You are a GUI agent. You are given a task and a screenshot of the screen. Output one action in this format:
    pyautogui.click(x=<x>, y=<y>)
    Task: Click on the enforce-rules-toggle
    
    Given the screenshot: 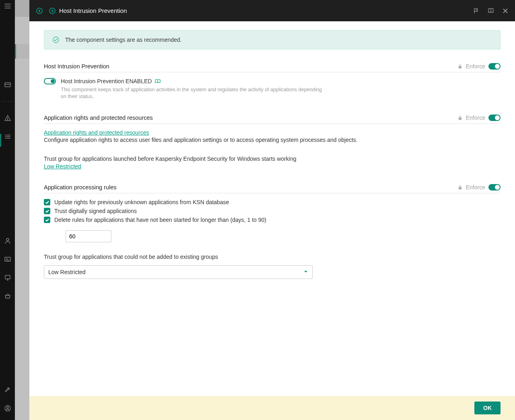 What is the action you would take?
    pyautogui.click(x=494, y=187)
    